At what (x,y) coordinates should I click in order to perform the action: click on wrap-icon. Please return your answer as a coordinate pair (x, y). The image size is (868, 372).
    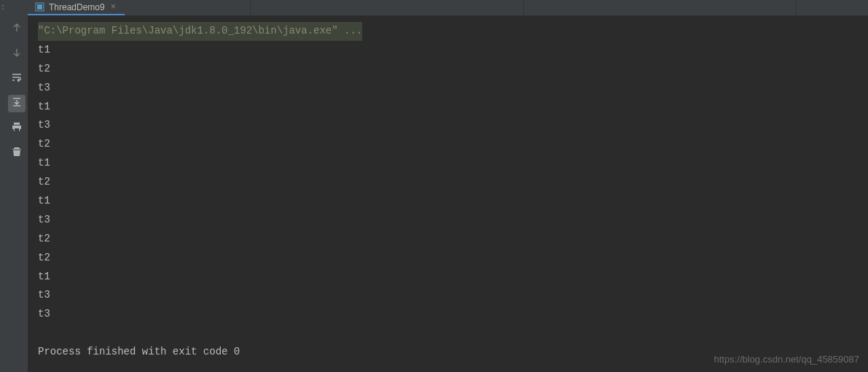
    Looking at the image, I should click on (17, 79).